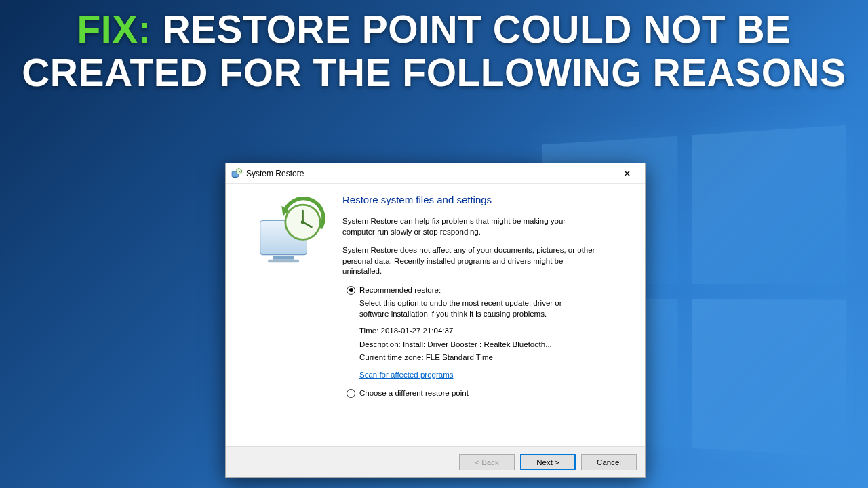 The image size is (868, 488). I want to click on next-button: Next >, so click(548, 462).